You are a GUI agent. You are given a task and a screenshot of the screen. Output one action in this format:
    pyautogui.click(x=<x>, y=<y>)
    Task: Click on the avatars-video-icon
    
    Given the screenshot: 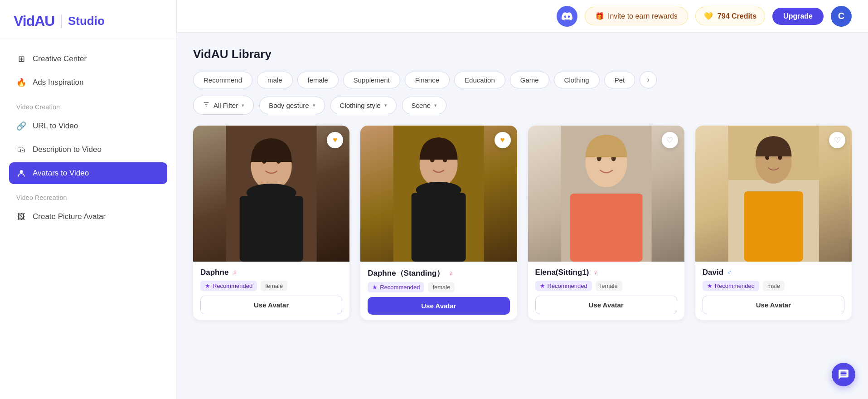 What is the action you would take?
    pyautogui.click(x=21, y=173)
    